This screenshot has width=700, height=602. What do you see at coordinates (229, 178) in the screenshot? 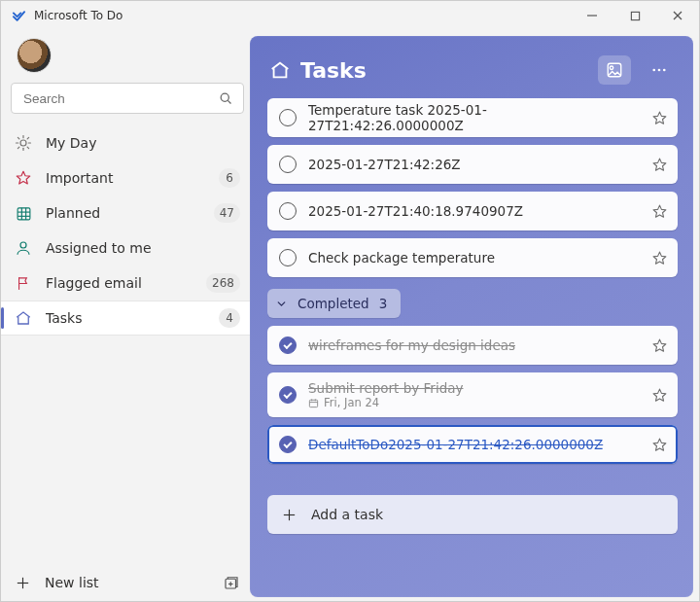
I see `sidebar-item-count: 6` at bounding box center [229, 178].